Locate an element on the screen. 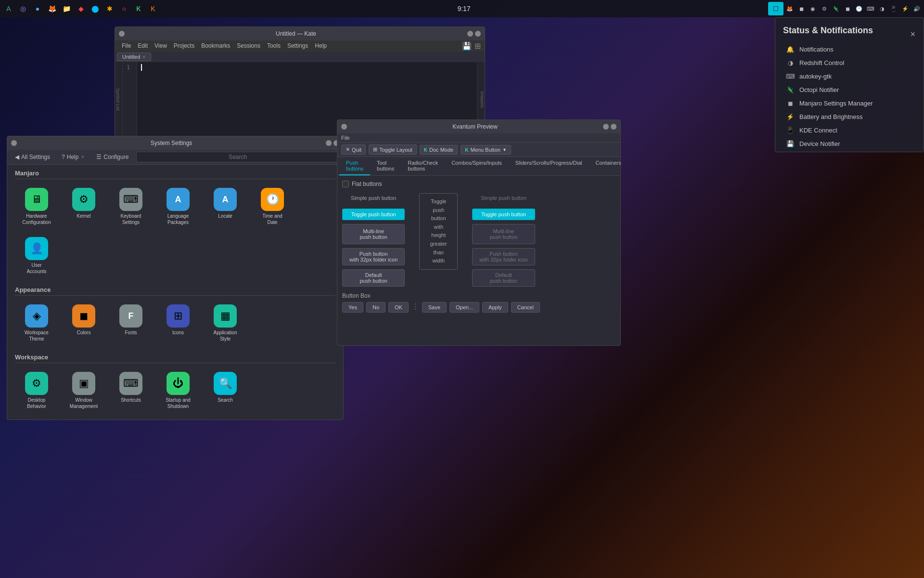 This screenshot has width=924, height=578. status-item-battery: ⚡ Battery and Brightness is located at coordinates (849, 117).